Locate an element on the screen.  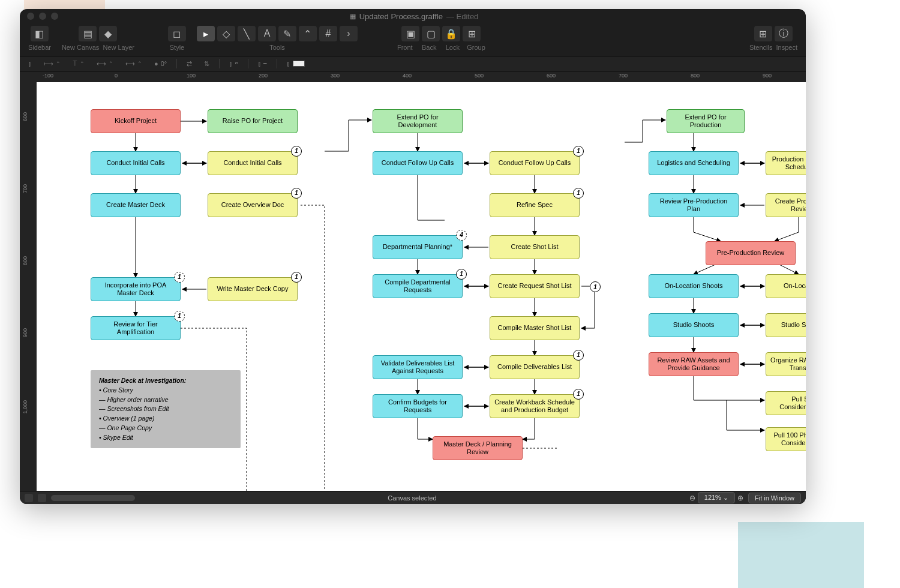
point-tool: ⌃ is located at coordinates (308, 34).